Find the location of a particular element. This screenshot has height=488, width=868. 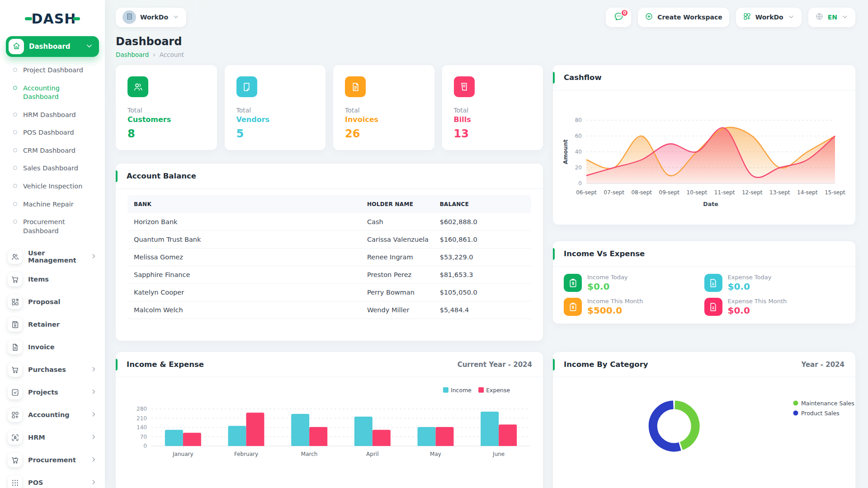

breadcrumb-dashboard: Dashboard is located at coordinates (132, 55).